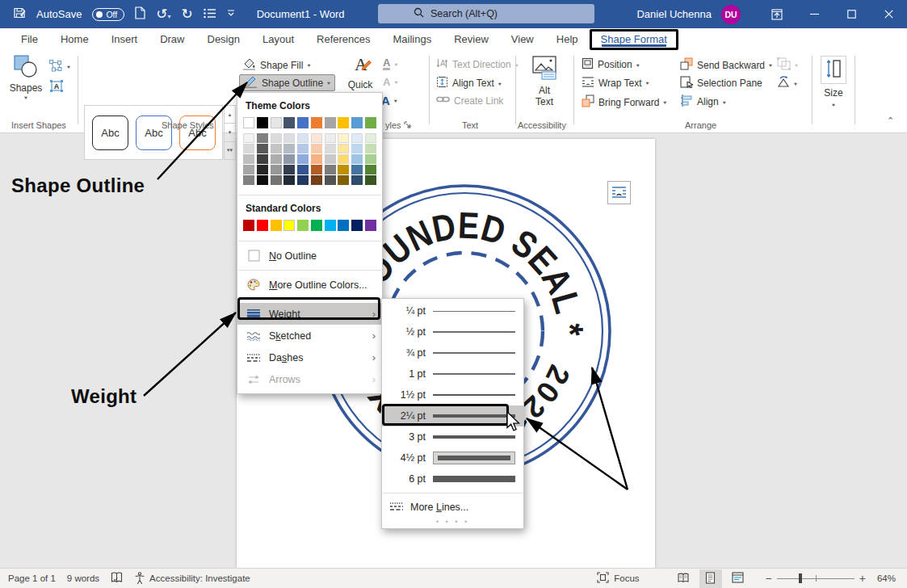 The width and height of the screenshot is (907, 588). What do you see at coordinates (310, 336) in the screenshot?
I see `menu-item-sketched: Sketched›` at bounding box center [310, 336].